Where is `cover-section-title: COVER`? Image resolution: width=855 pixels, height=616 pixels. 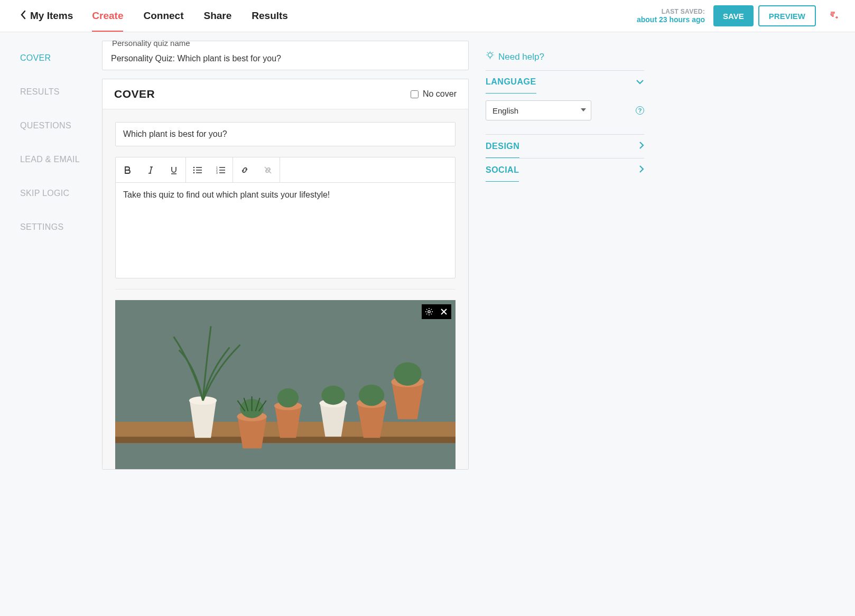
cover-section-title: COVER is located at coordinates (134, 94).